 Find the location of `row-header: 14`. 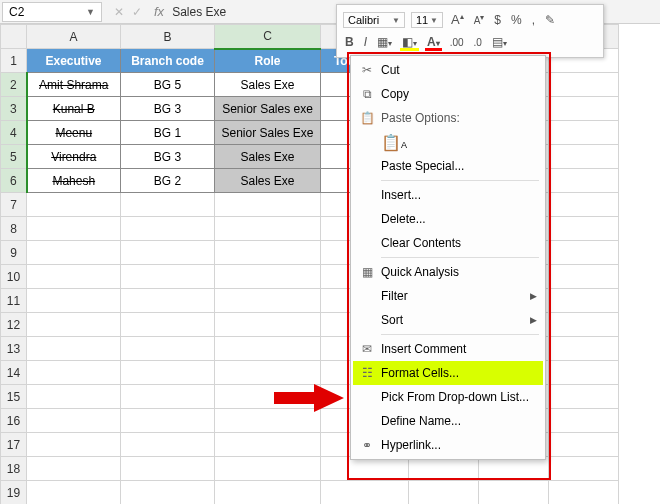

row-header: 14 is located at coordinates (14, 373).